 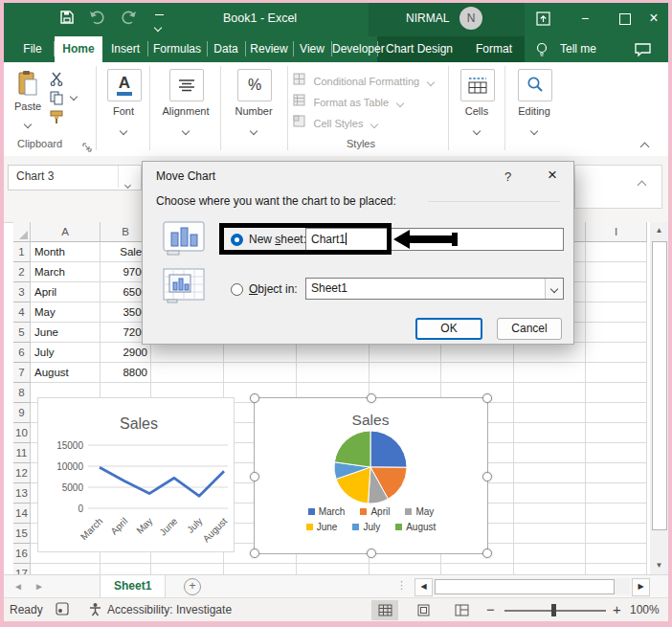 What do you see at coordinates (33, 50) in the screenshot?
I see `tab-file: File` at bounding box center [33, 50].